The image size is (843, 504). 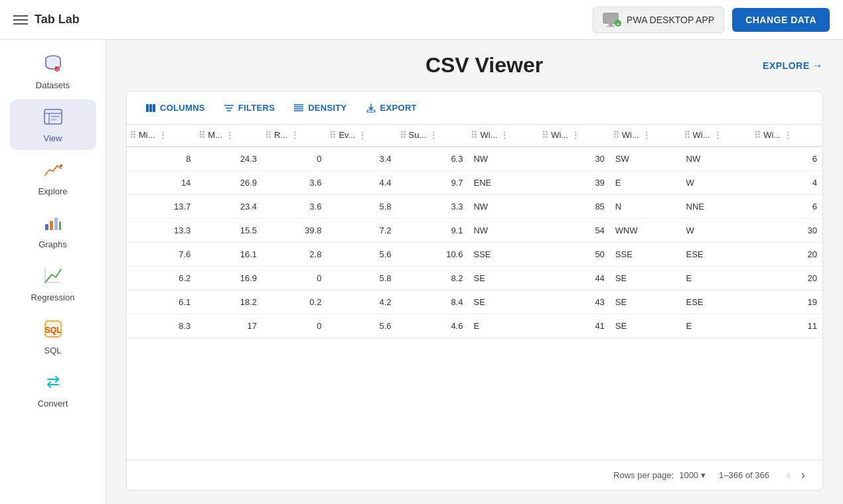 I want to click on table-cell: 3.4, so click(x=361, y=159).